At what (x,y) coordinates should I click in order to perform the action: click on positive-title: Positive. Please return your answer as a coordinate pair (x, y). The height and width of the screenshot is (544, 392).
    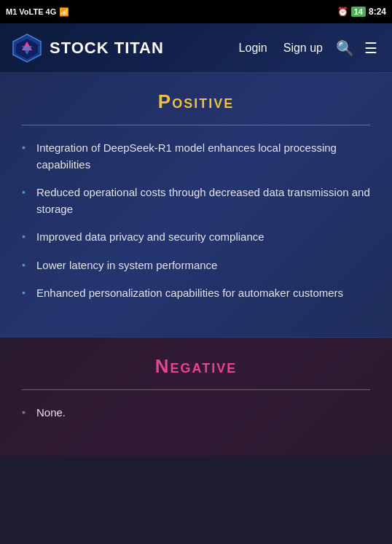
    Looking at the image, I should click on (196, 102).